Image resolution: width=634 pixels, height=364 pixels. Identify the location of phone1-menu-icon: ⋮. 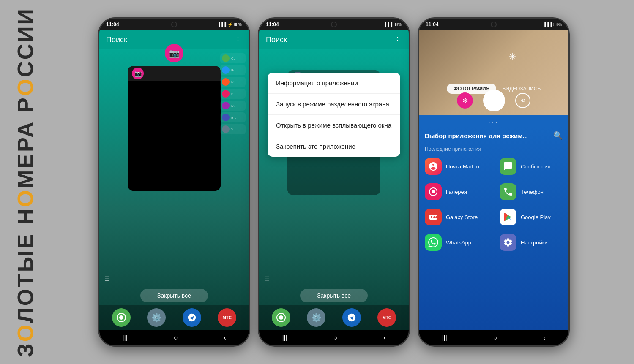
(238, 40).